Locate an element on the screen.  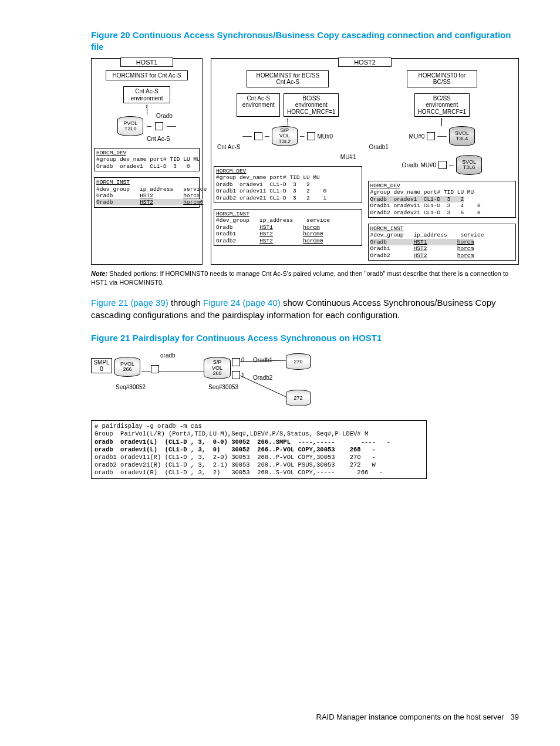
link-fig24: Figure 24 (page 40) is located at coordinates (242, 303).